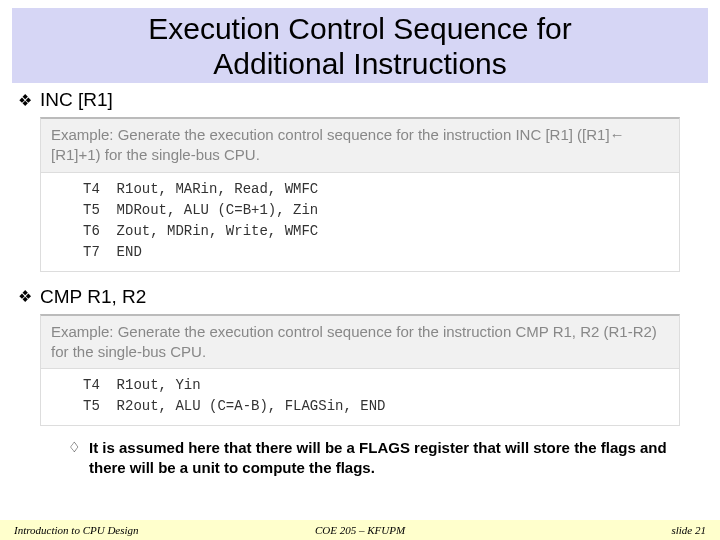 Image resolution: width=720 pixels, height=540 pixels. Describe the element at coordinates (360, 530) in the screenshot. I see `footer-center: COE 205 – KFUPM` at that location.